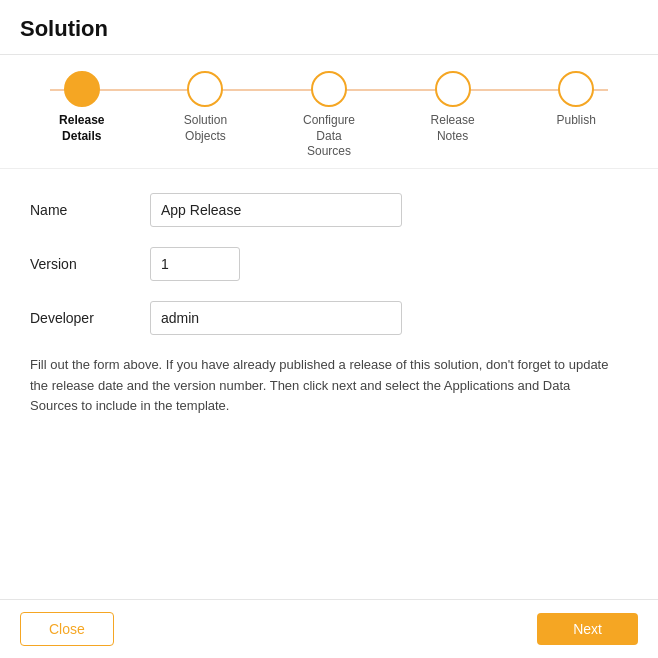  Describe the element at coordinates (90, 210) in the screenshot. I see `name-label: Name` at that location.